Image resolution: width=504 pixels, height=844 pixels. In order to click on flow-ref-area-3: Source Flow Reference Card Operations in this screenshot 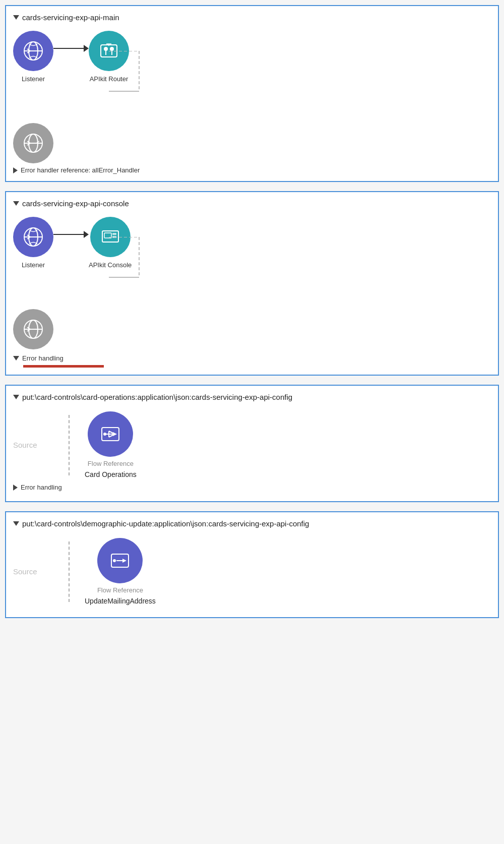, I will do `click(252, 445)`.